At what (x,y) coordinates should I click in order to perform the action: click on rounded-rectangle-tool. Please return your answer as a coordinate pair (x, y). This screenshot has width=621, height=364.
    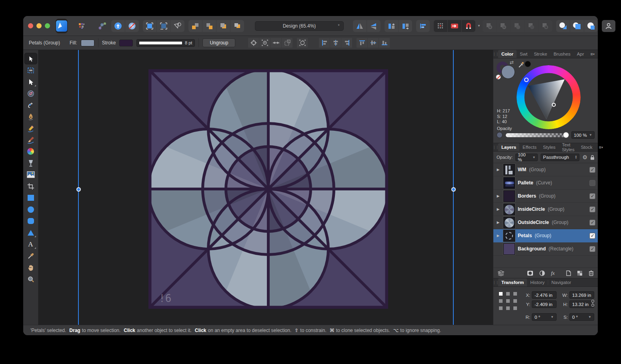
    Looking at the image, I should click on (31, 221).